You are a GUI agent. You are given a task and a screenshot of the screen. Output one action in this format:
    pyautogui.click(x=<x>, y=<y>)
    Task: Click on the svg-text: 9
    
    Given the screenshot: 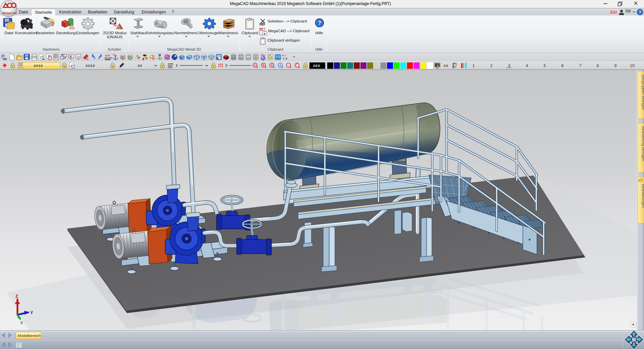 What is the action you would take?
    pyautogui.click(x=615, y=66)
    